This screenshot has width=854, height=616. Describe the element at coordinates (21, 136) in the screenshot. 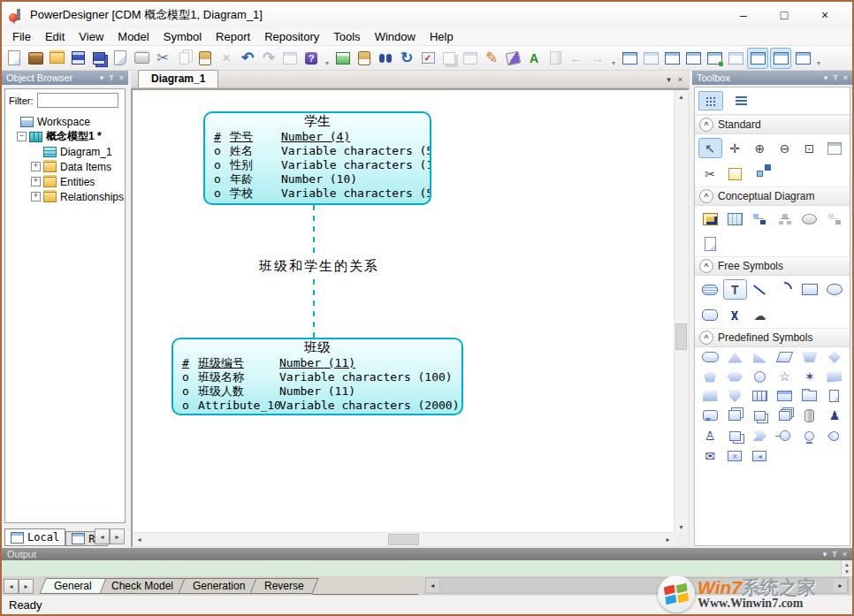

I see `tree-expander-icon: −` at that location.